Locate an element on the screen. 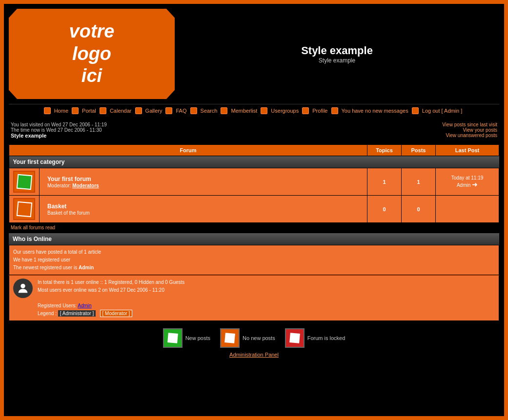  nav-link-memberlist: Memberlist is located at coordinates (244, 111).